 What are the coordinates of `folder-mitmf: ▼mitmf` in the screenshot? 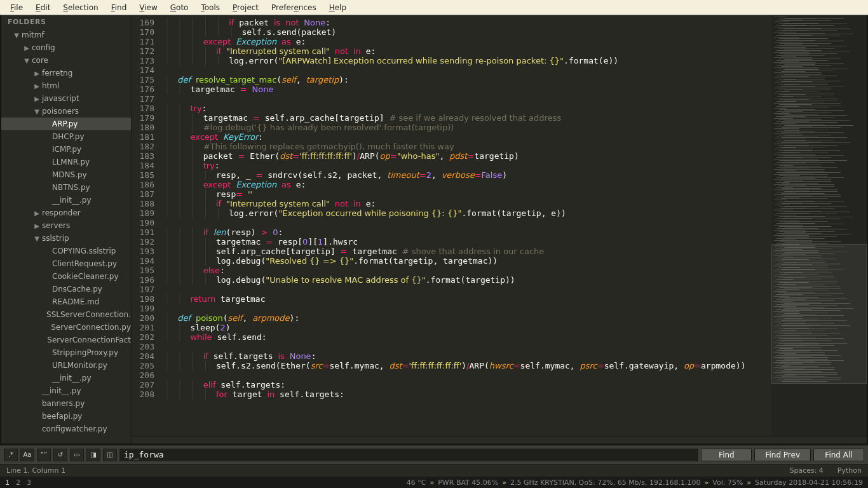 It's located at (66, 35).